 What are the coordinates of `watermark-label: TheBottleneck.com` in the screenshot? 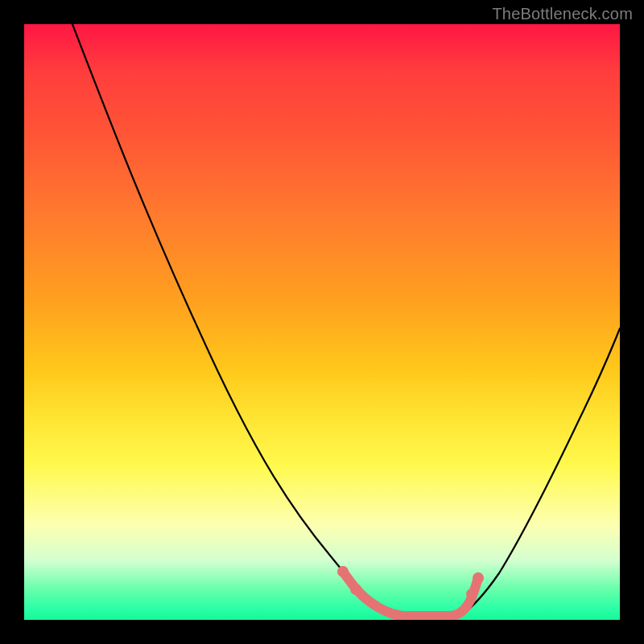 It's located at (562, 14).